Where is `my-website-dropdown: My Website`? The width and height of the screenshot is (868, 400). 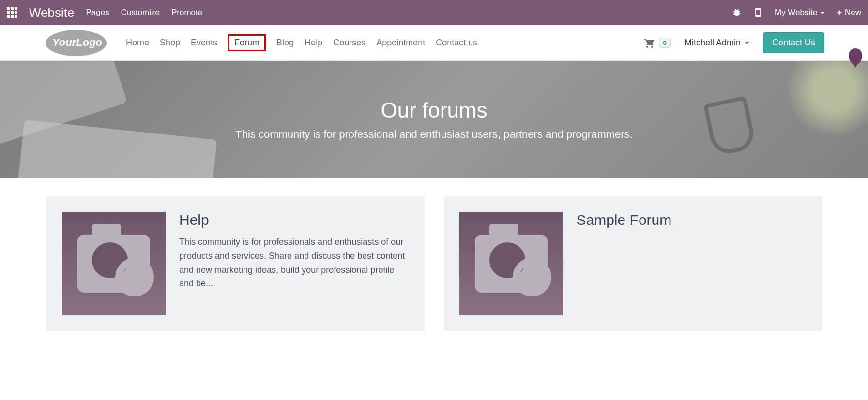
my-website-dropdown: My Website is located at coordinates (800, 13).